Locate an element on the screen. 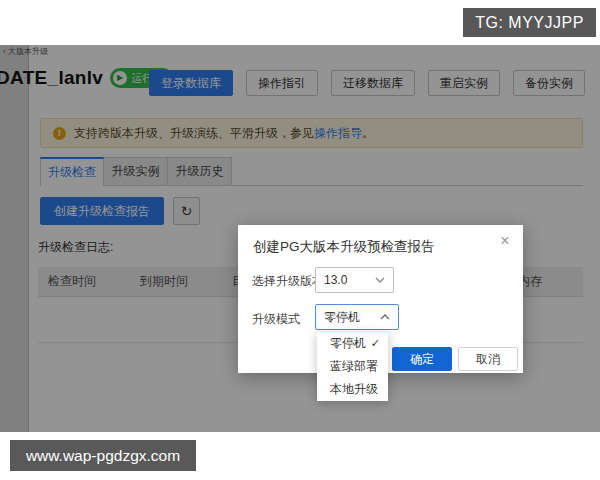  cancel-button: 取消 is located at coordinates (488, 359).